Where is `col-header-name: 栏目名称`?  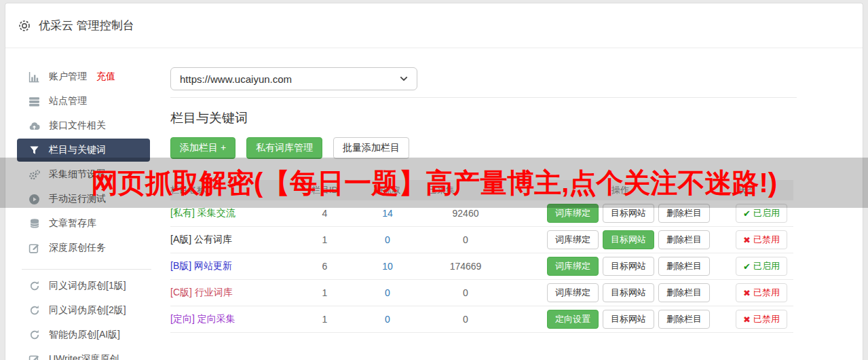 col-header-name: 栏目名称 is located at coordinates (233, 190).